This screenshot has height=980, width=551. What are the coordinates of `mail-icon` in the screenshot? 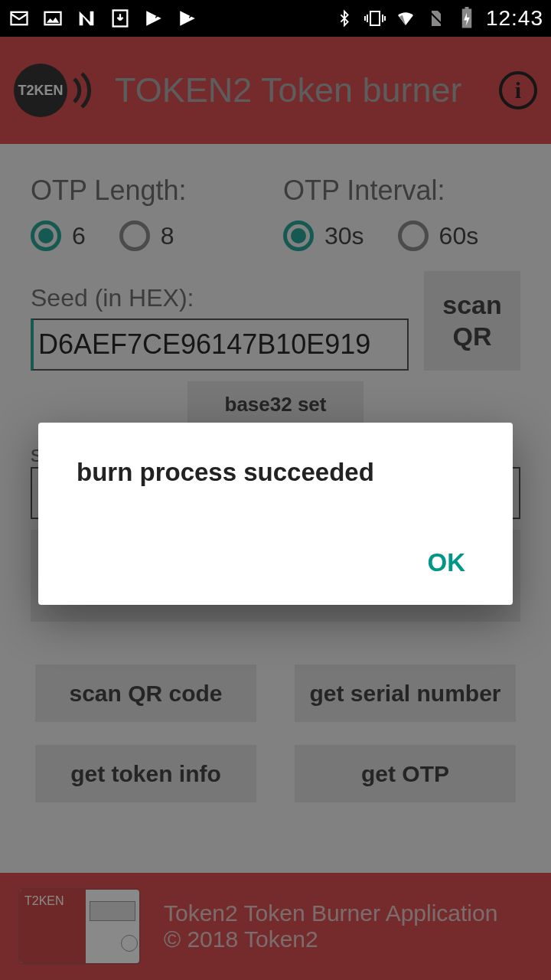 It's located at (19, 18).